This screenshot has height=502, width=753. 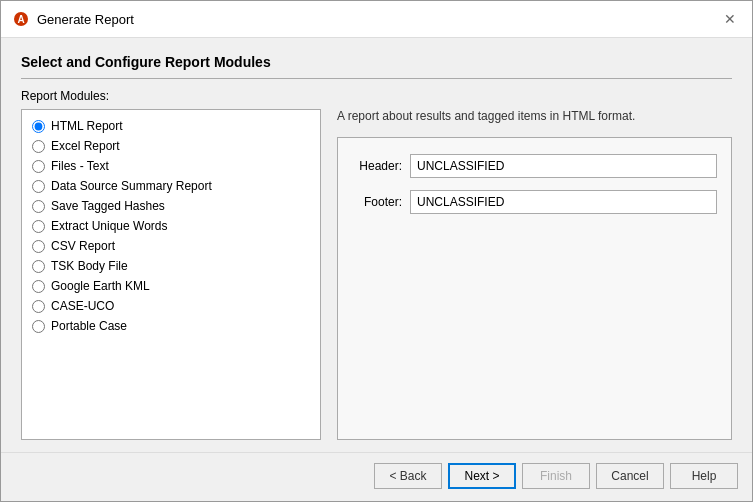 What do you see at coordinates (20, 20) in the screenshot?
I see `svg-text: A` at bounding box center [20, 20].